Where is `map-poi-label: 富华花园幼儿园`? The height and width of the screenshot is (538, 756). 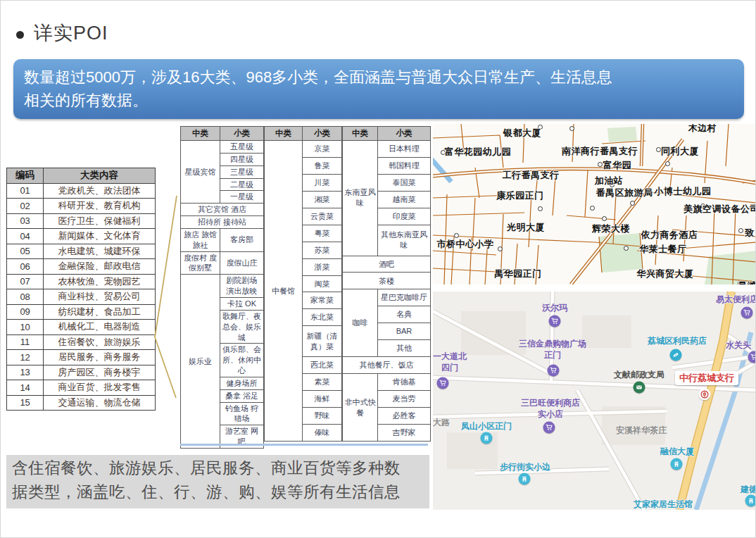 map-poi-label: 富华花园幼儿园 is located at coordinates (479, 152).